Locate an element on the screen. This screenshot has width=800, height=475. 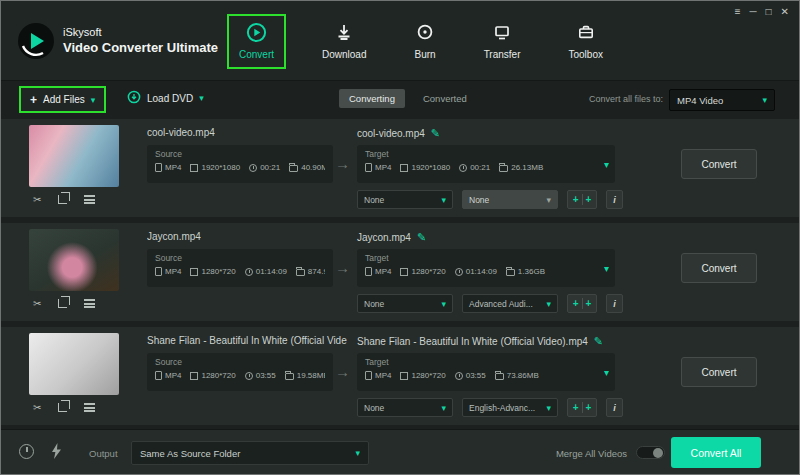
app-logo-icon is located at coordinates (36, 41).